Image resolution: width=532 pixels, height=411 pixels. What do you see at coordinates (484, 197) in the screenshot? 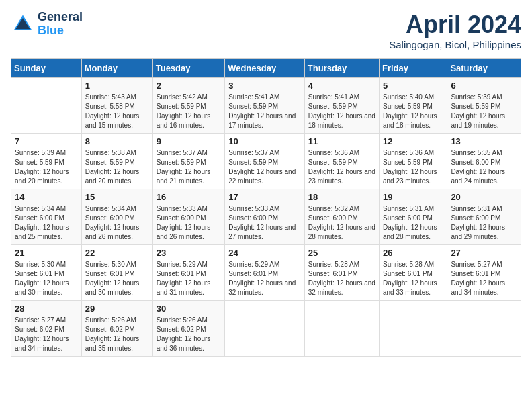
I see `day-number: 20` at bounding box center [484, 197].